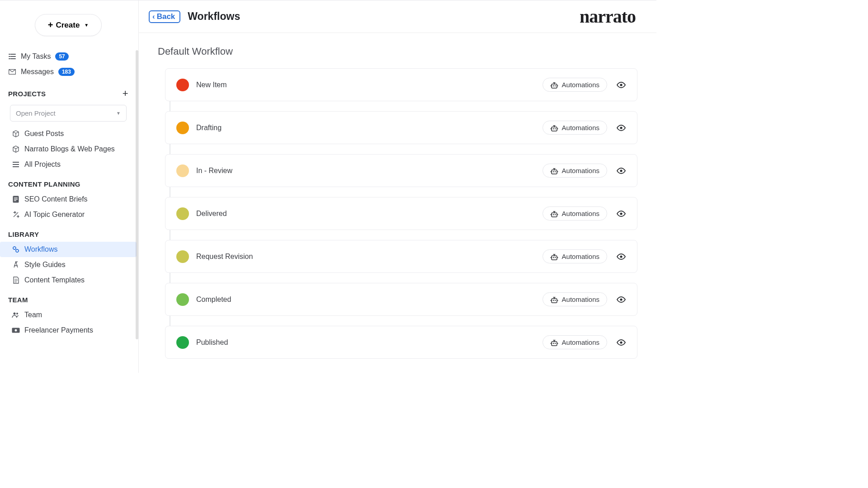  I want to click on messages-badge: 183, so click(66, 72).